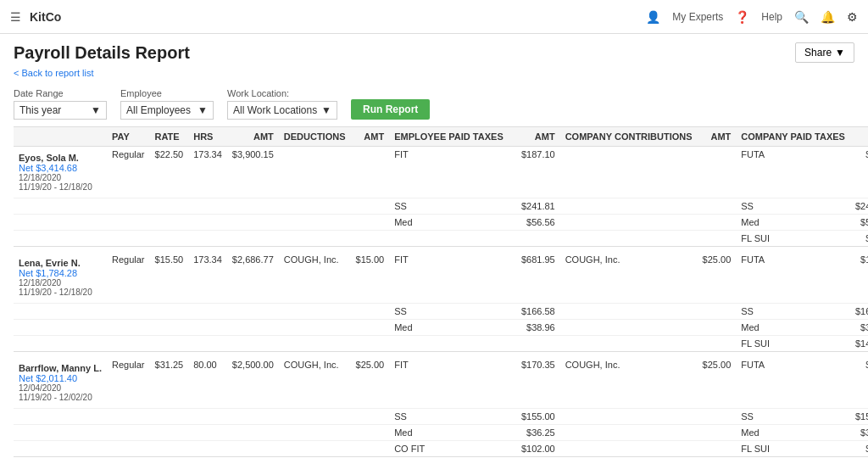 The width and height of the screenshot is (868, 458). I want to click on top-nav: ☰ KitCo 👤 My Experts ❓ Help 🔍 🔔 ⚙, so click(434, 17).